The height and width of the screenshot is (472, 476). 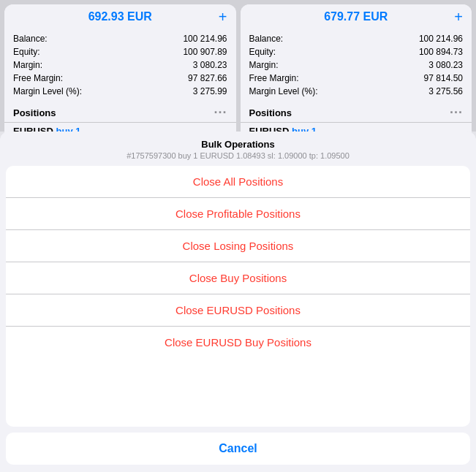 What do you see at coordinates (120, 113) in the screenshot?
I see `left-positions-header: Positions ···` at bounding box center [120, 113].